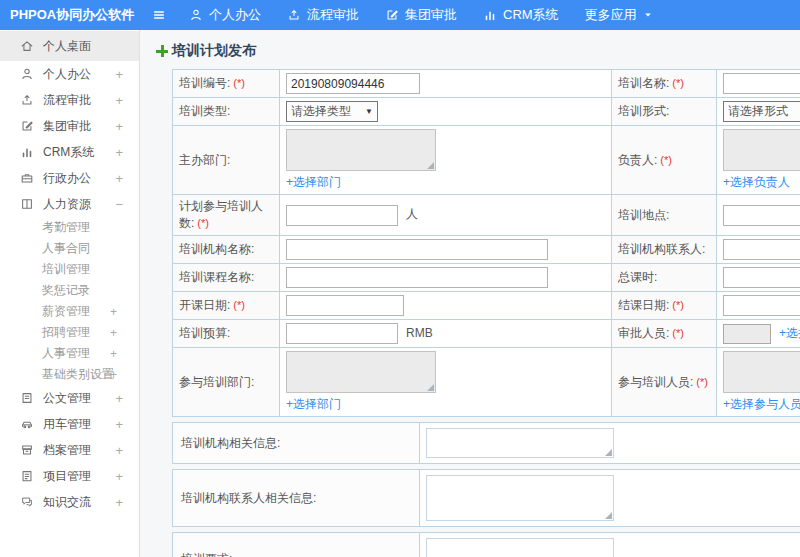  I want to click on topnav-item-personal-office: 个人办公, so click(225, 15).